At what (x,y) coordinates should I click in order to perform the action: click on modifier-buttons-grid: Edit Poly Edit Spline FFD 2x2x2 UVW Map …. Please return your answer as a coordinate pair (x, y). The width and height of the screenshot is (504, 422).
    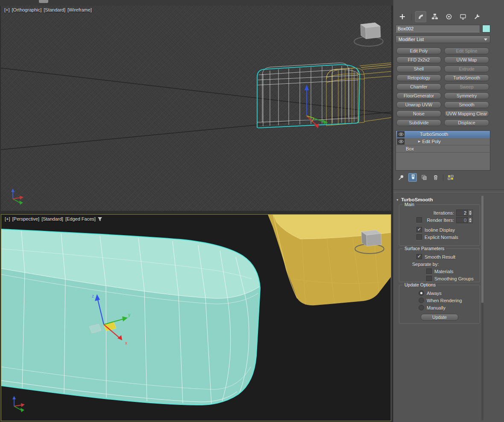
    Looking at the image, I should click on (442, 87).